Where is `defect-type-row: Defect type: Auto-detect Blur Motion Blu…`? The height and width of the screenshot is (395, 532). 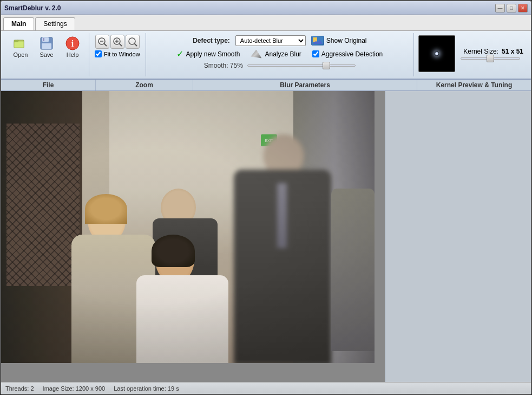 defect-type-row: Defect type: Auto-detect Blur Motion Blu… is located at coordinates (279, 41).